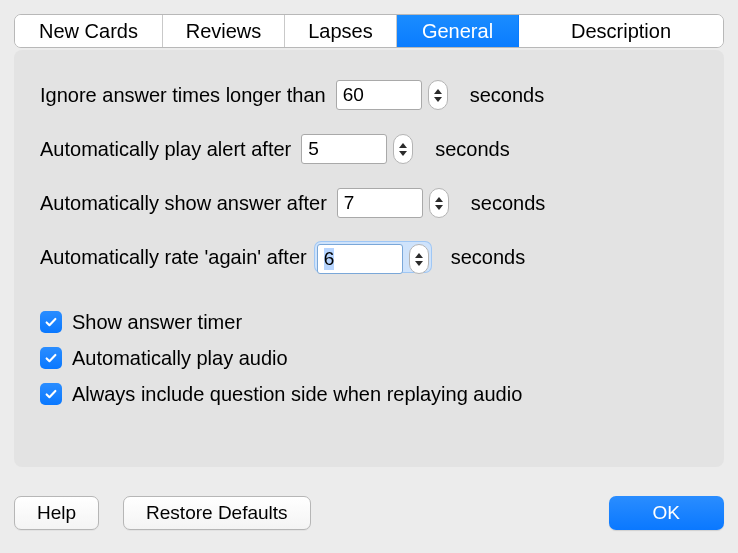 This screenshot has height=553, width=738. What do you see at coordinates (369, 257) in the screenshot?
I see `setting-row-rate-again: Automatically rate 'again' after seconds` at bounding box center [369, 257].